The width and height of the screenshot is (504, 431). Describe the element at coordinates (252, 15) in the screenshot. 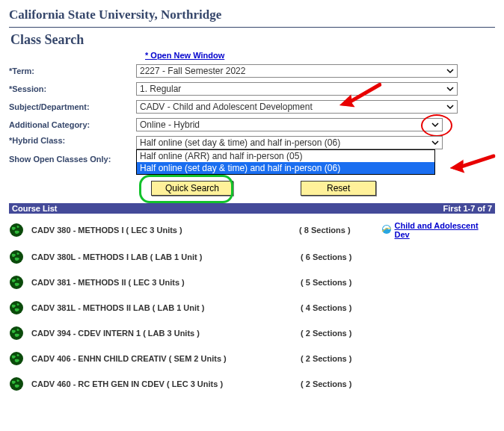

I see `institution-title: California State University, Northridge` at that location.